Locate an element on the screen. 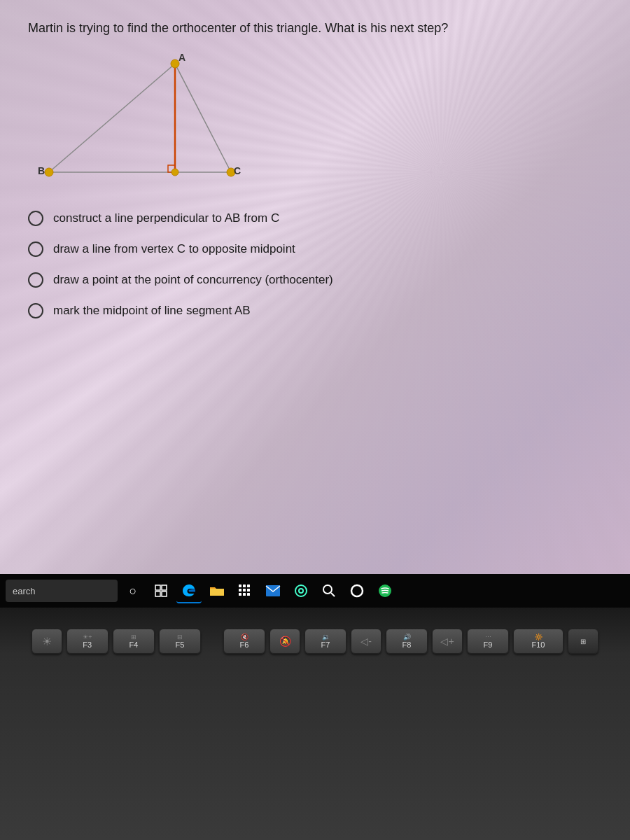 The width and height of the screenshot is (630, 840). question-text: Martin is trying to find the orthocenter… is located at coordinates (312, 28).